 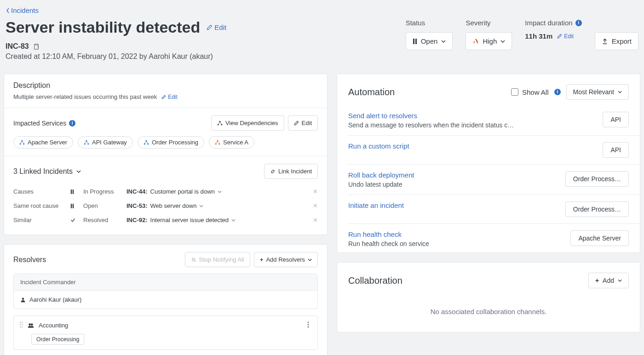 I want to click on automation-name-link: Initiate an incident, so click(x=454, y=205).